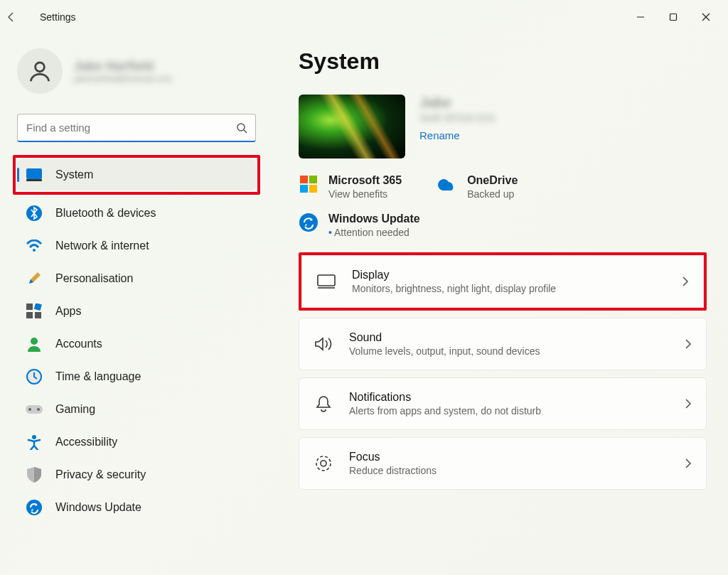 The height and width of the screenshot is (575, 728). What do you see at coordinates (87, 442) in the screenshot?
I see `nav-label: Accessibility` at bounding box center [87, 442].